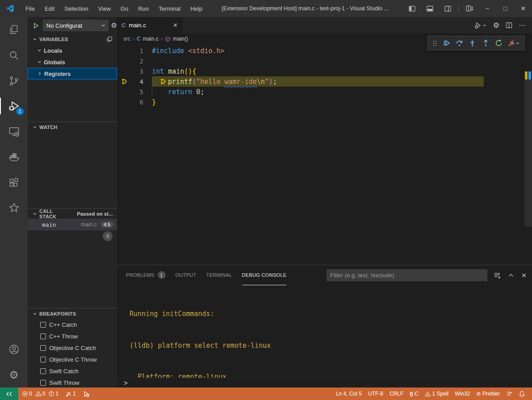 The image size is (532, 400). I want to click on breakpoint-row: Objective C Throw, so click(72, 359).